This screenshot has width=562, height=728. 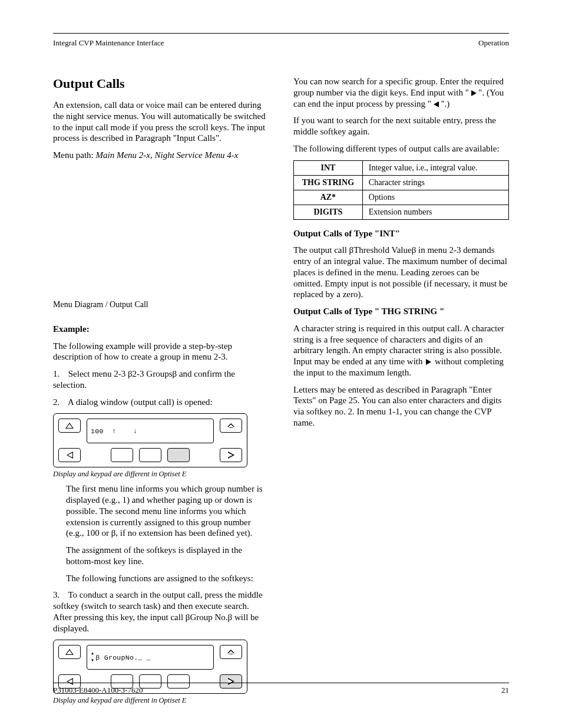 What do you see at coordinates (161, 556) in the screenshot?
I see `step-2b: The assignment of the softkeys is displa…` at bounding box center [161, 556].